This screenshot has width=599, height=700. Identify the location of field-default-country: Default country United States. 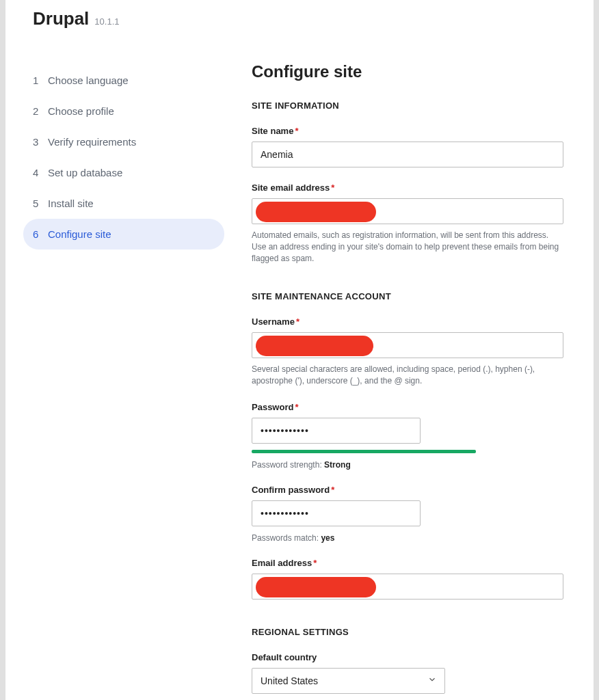
(408, 673).